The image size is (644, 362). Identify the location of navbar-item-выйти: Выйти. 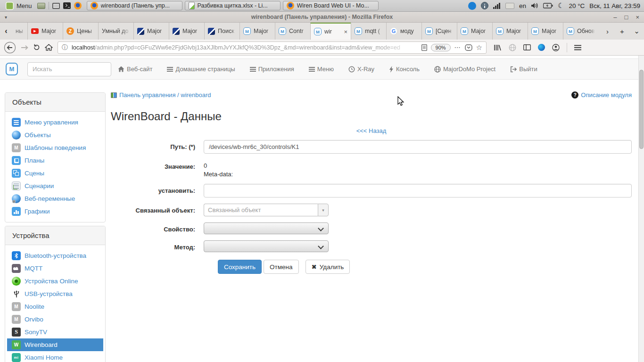
(524, 69).